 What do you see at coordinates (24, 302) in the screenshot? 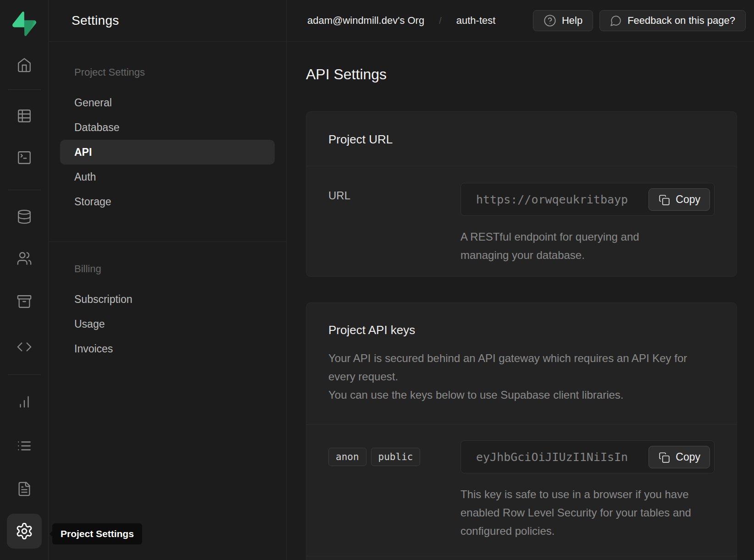
I see `nav-storage` at bounding box center [24, 302].